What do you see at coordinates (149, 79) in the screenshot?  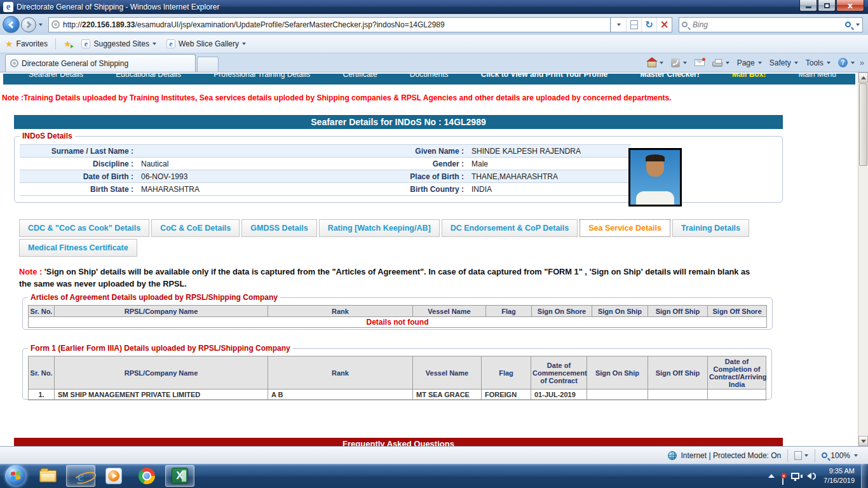 I see `site-nav-item: Educational Details` at bounding box center [149, 79].